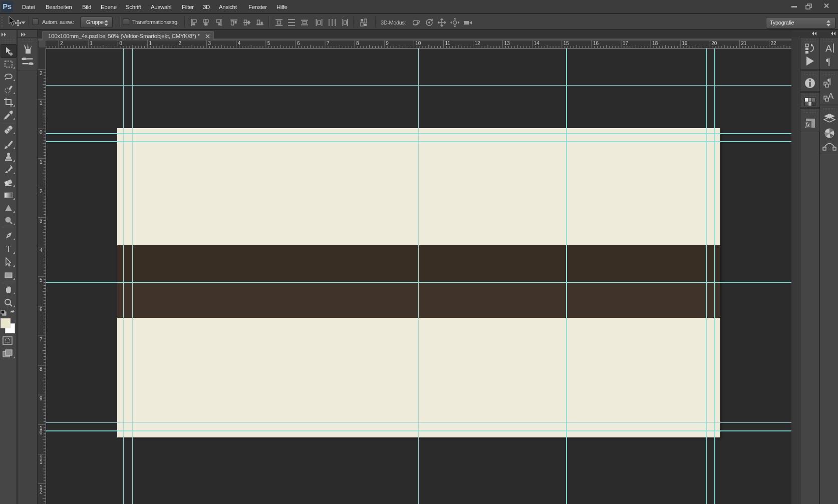 The height and width of the screenshot is (504, 838). I want to click on svg-text: 13, so click(507, 43).